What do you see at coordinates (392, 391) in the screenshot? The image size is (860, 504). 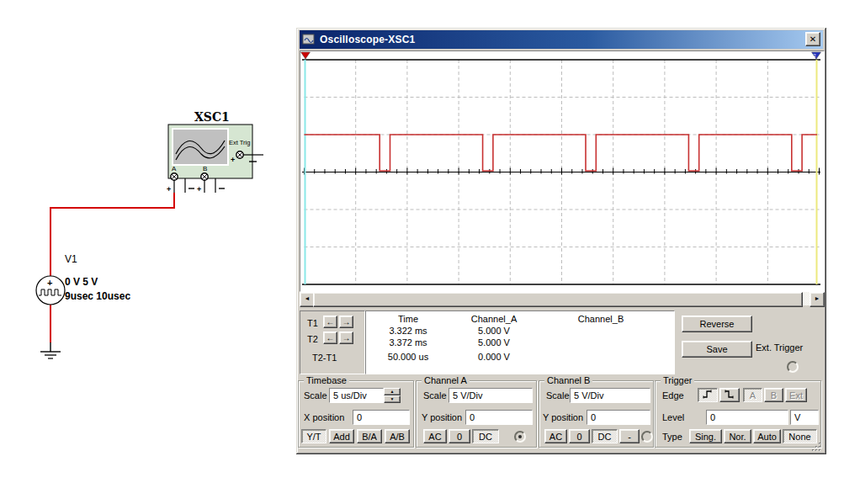 I see `spin-up-icon: ▲` at bounding box center [392, 391].